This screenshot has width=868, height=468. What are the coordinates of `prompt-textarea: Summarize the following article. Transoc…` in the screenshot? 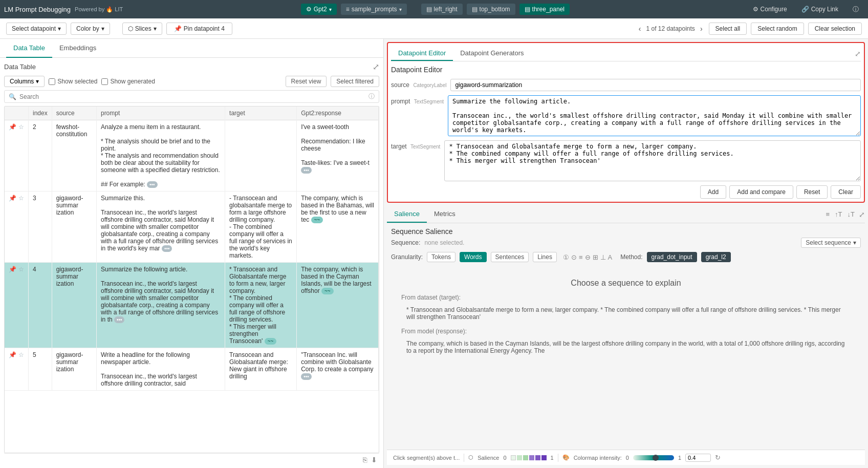 It's located at (654, 116).